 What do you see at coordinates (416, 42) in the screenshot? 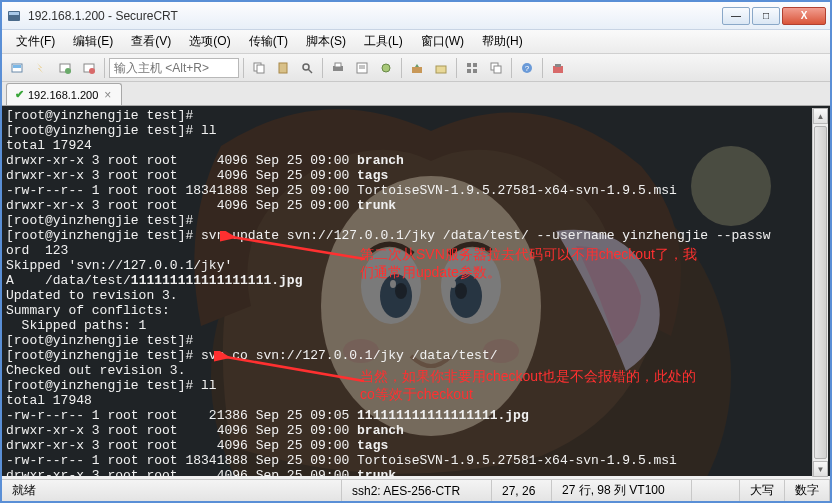
I see `menubar: 文件(F) 编辑(E) 查看(V) 选项(O) 传输(T) 脚本(S) 工具(L…` at bounding box center [416, 42].